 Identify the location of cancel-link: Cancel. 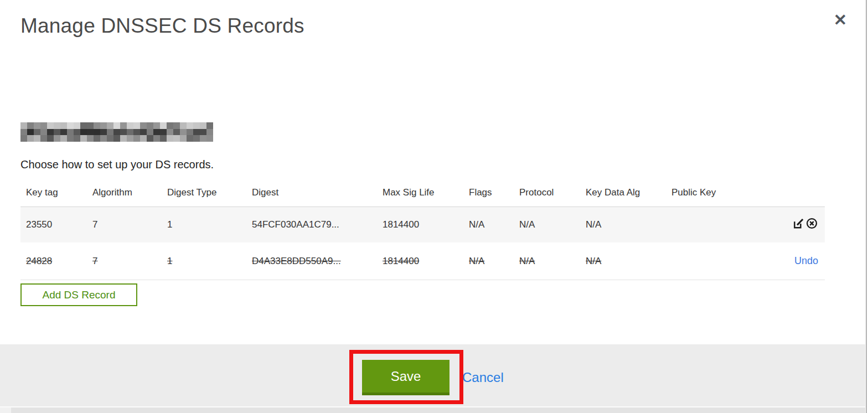
(483, 378).